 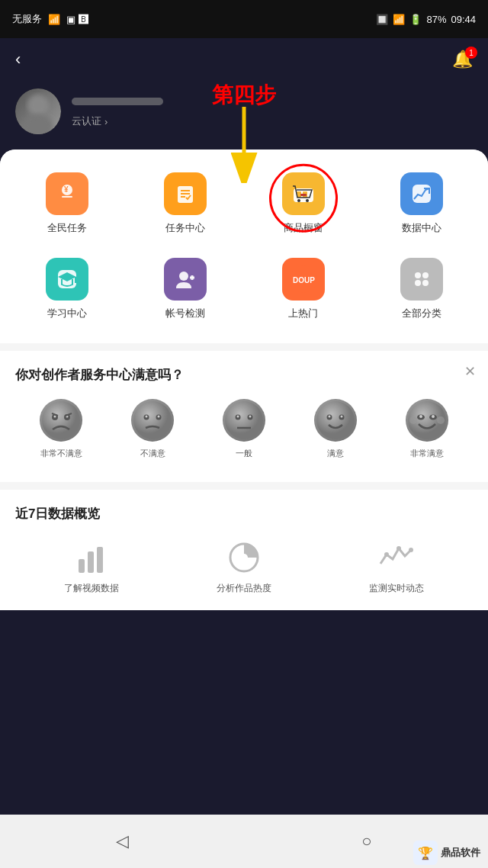 What do you see at coordinates (185, 228) in the screenshot?
I see `renwu-label: 任务中心` at bounding box center [185, 228].